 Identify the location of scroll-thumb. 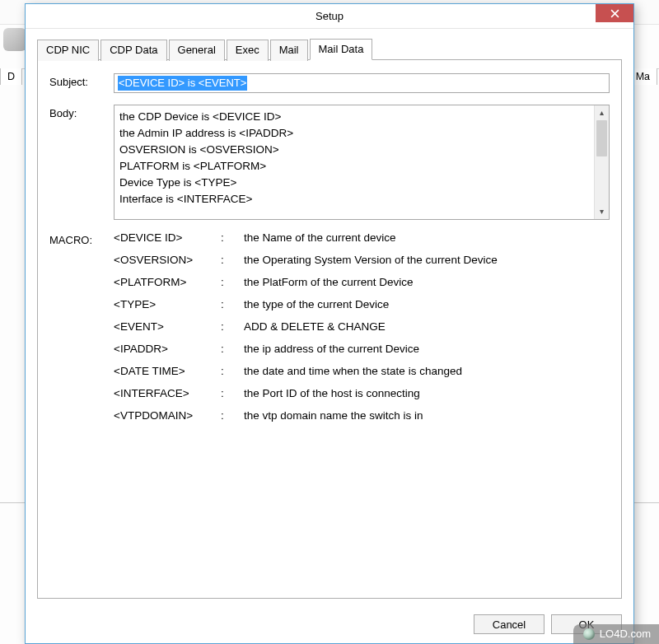
(601, 138).